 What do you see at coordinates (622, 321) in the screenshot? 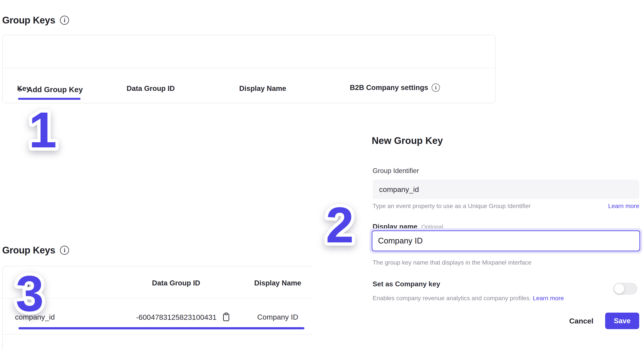
I see `save-button: Save` at bounding box center [622, 321].